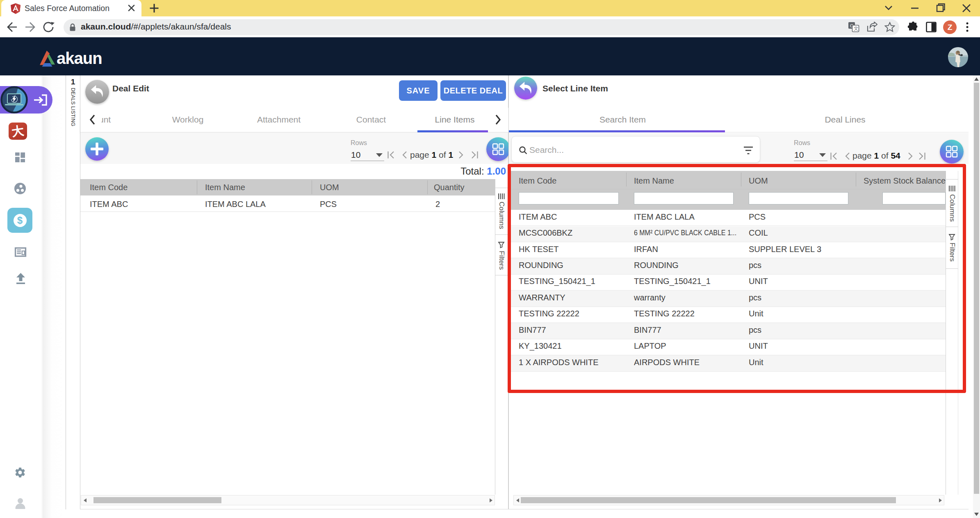 This screenshot has width=980, height=518. Describe the element at coordinates (856, 29) in the screenshot. I see `svg-text: 文` at that location.